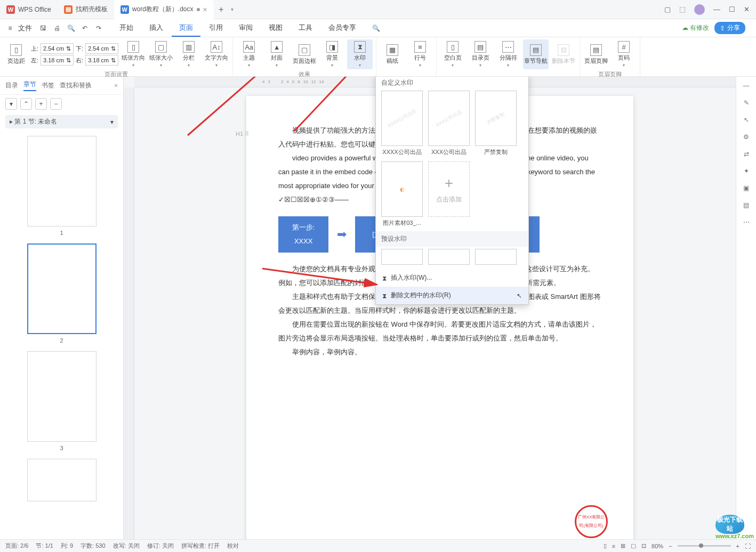 This screenshot has height=552, width=756. I want to click on status-track: 修订: 关闭, so click(160, 546).